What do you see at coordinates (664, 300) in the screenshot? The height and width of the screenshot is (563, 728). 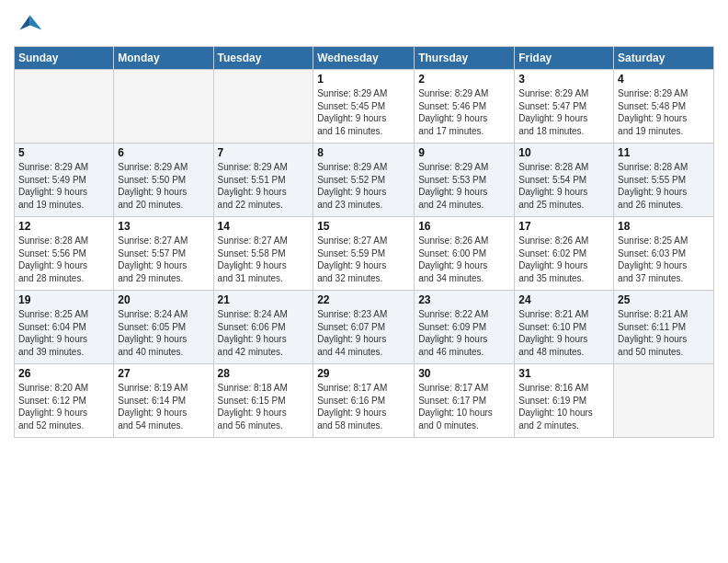 I see `day-number: 25` at bounding box center [664, 300].